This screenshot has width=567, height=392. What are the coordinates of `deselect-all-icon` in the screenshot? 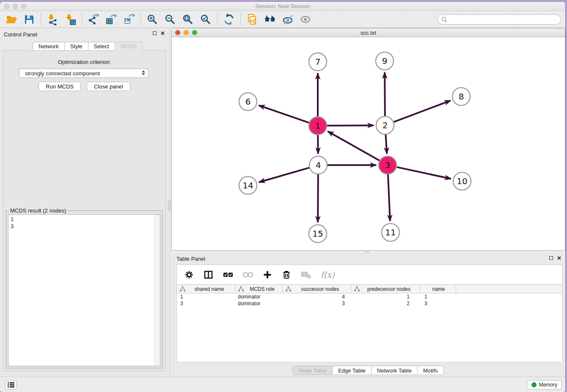 It's located at (248, 275).